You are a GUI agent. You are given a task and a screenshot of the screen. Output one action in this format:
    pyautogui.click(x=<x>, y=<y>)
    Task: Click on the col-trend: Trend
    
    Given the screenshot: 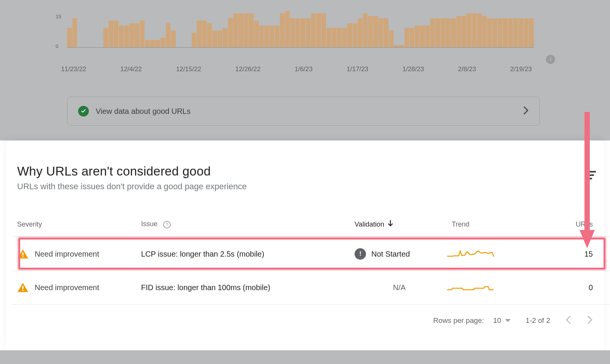 What is the action you would take?
    pyautogui.click(x=489, y=225)
    